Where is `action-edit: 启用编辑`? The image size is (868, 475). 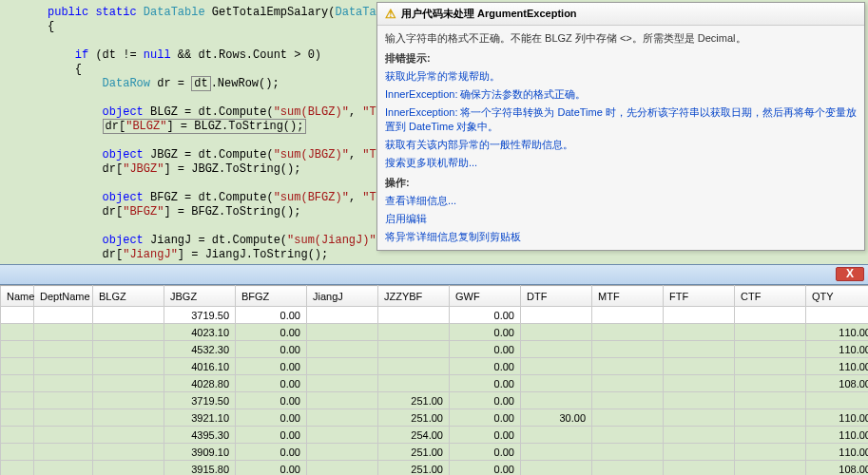 action-edit: 启用编辑 is located at coordinates (621, 218).